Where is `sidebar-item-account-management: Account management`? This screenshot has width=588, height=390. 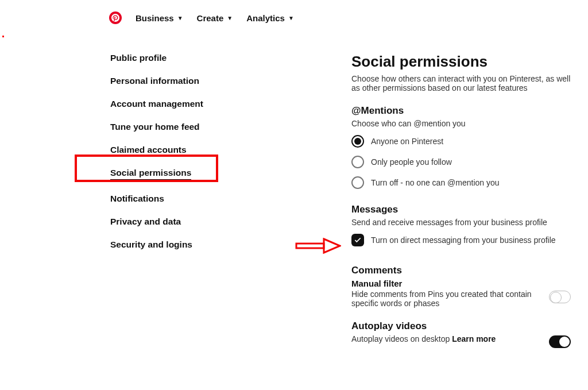
sidebar-item-account-management: Account management is located at coordinates (157, 104).